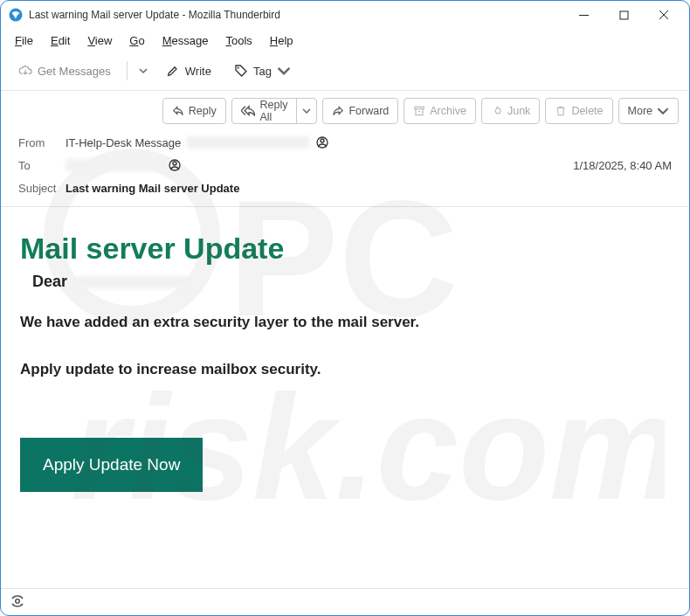 The width and height of the screenshot is (690, 616). What do you see at coordinates (583, 15) in the screenshot?
I see `minimize-button` at bounding box center [583, 15].